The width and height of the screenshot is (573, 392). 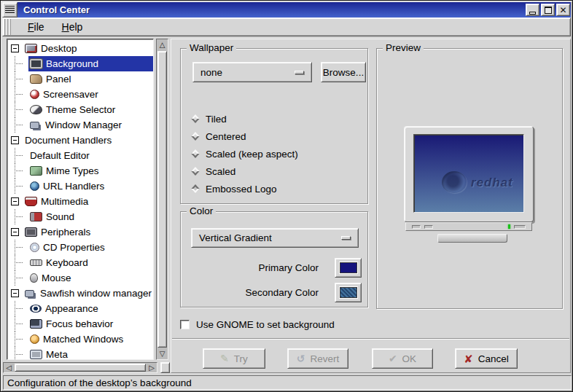 What do you see at coordinates (295, 10) in the screenshot?
I see `title-bar: Control Center ✕` at bounding box center [295, 10].